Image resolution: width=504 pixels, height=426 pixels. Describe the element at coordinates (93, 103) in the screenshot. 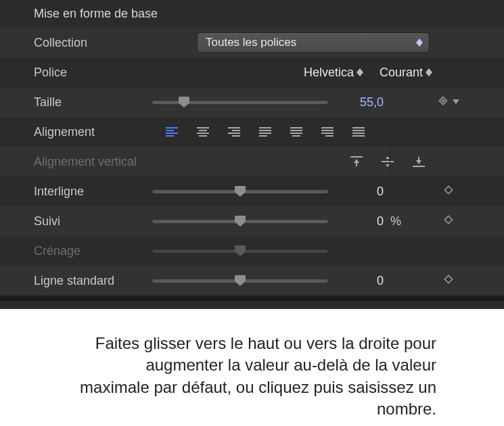

I see `size-label: Taille` at that location.